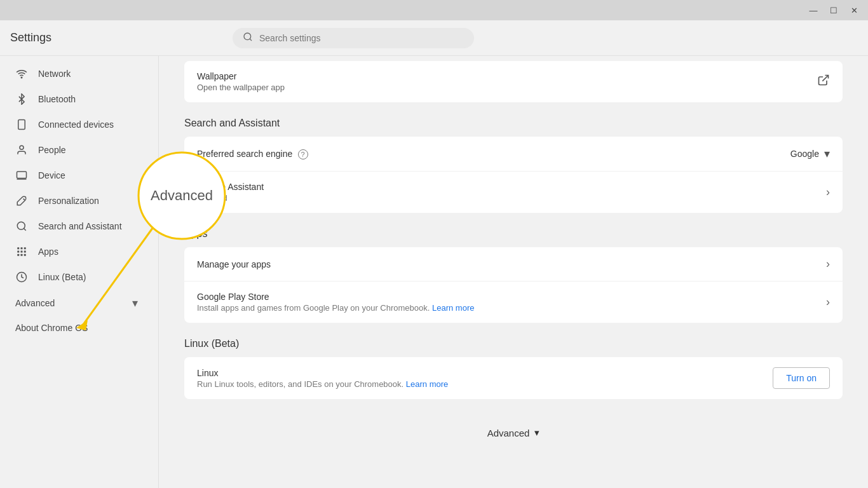 The image size is (868, 488). I want to click on search-sidebar-icon, so click(22, 226).